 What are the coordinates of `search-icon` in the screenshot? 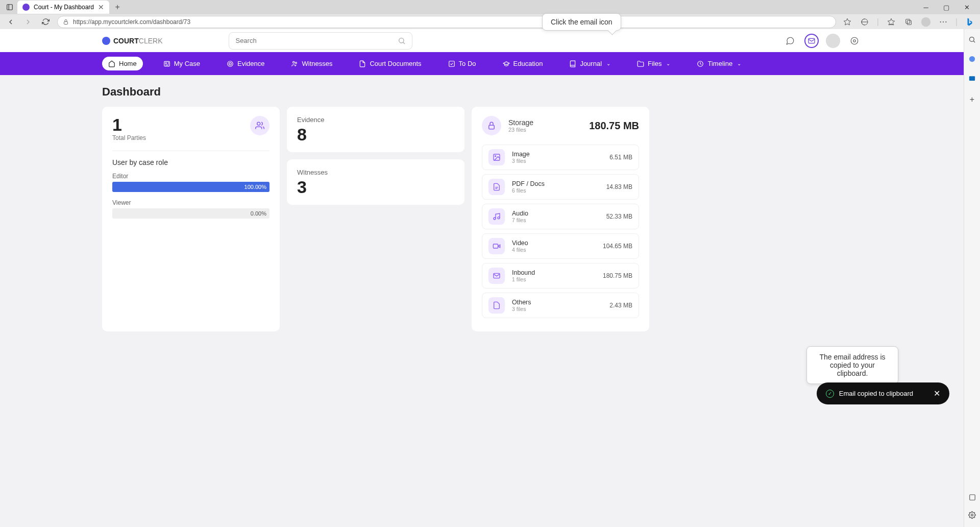 It's located at (402, 41).